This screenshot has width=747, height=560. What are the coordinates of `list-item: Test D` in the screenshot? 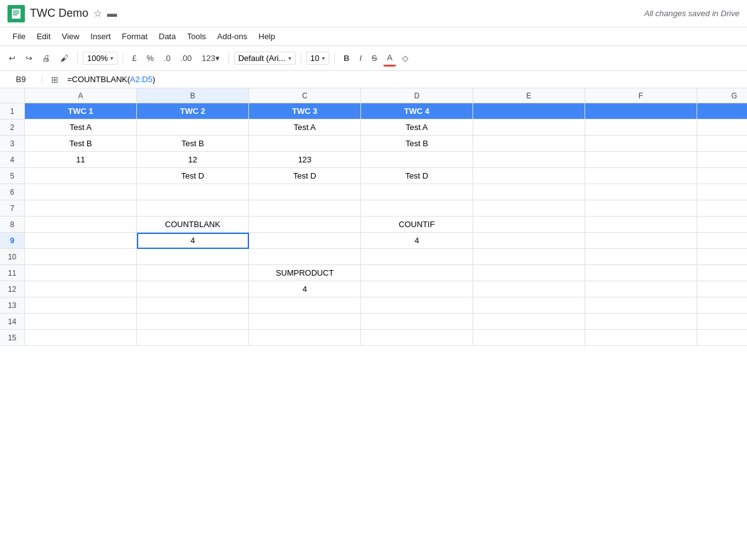 It's located at (305, 176).